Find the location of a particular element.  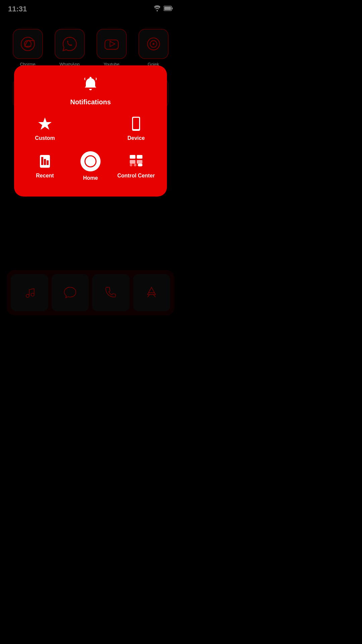

control-center-label: Control Center is located at coordinates (136, 176).